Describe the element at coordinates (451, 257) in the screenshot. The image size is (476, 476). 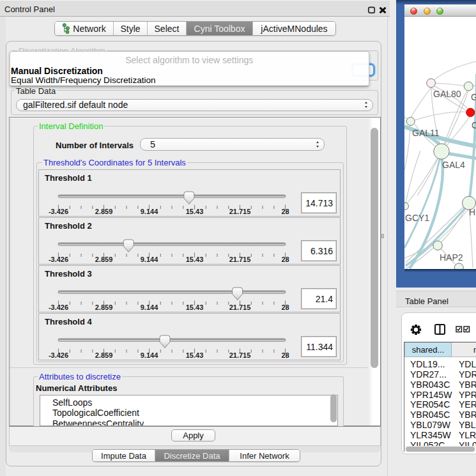
I see `svg-text: HAP2` at that location.